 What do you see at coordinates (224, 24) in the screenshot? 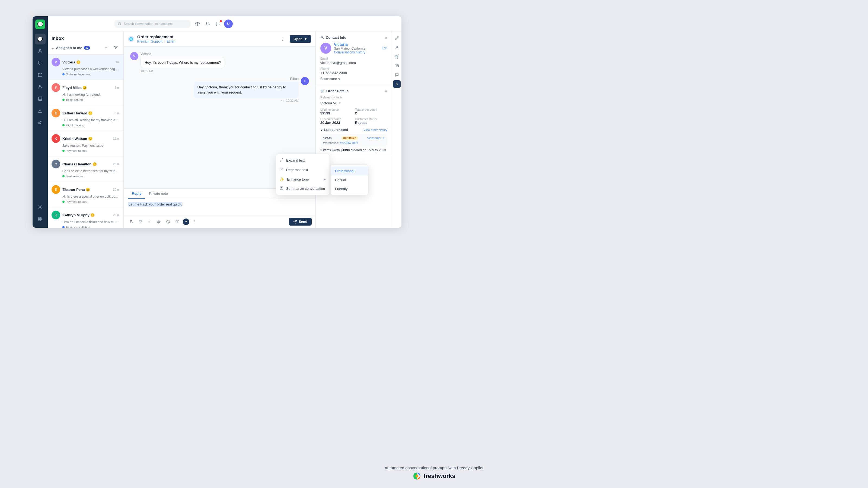
I see `main-topbar: Search conversation, contacts,etc.` at bounding box center [224, 24].